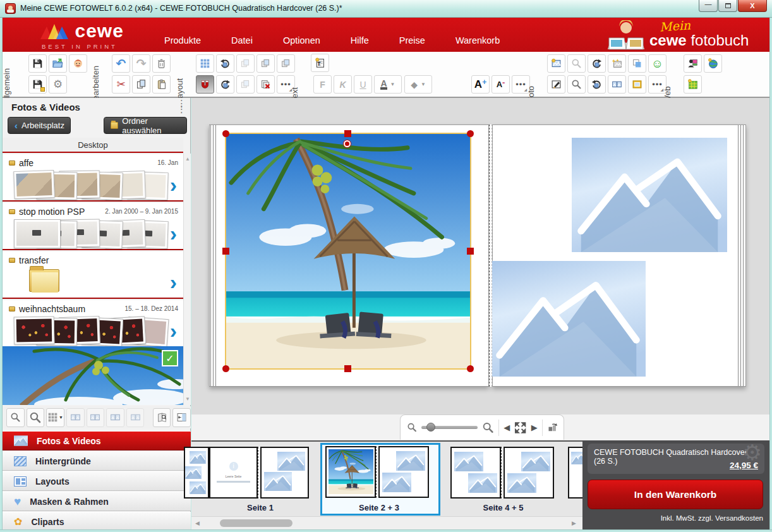 Image resolution: width=772 pixels, height=532 pixels. I want to click on category-masken-rahmen: ♥ Masken & Rahmen, so click(97, 502).